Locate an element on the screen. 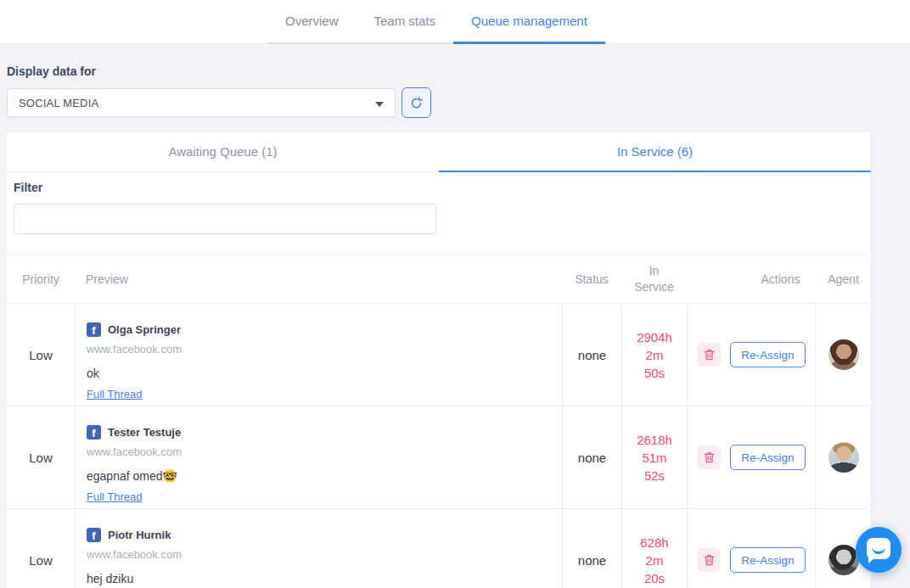 The height and width of the screenshot is (588, 910). report-tabs: Overview Team stats Queue management is located at coordinates (436, 22).